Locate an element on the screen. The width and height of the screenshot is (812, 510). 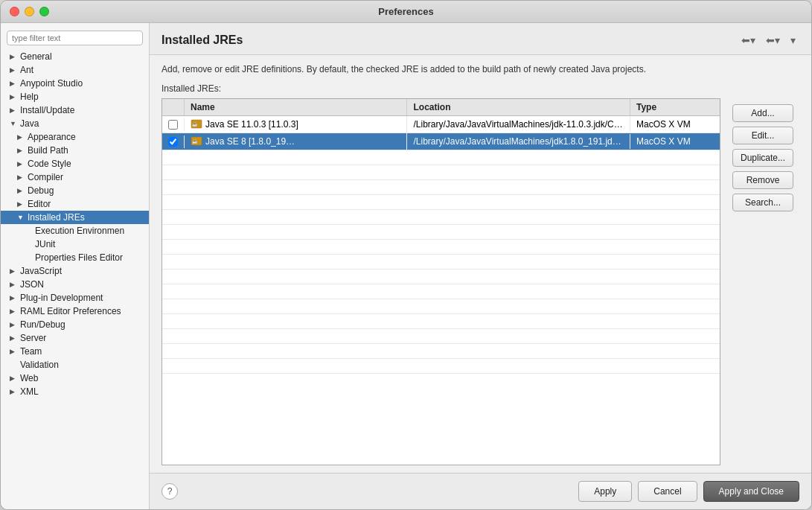
filter-input is located at coordinates (74, 38).